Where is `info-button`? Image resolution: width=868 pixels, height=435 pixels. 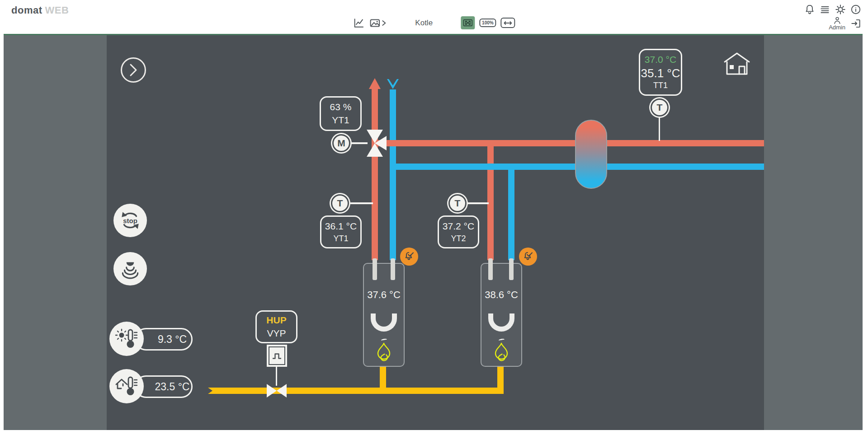 info-button is located at coordinates (856, 9).